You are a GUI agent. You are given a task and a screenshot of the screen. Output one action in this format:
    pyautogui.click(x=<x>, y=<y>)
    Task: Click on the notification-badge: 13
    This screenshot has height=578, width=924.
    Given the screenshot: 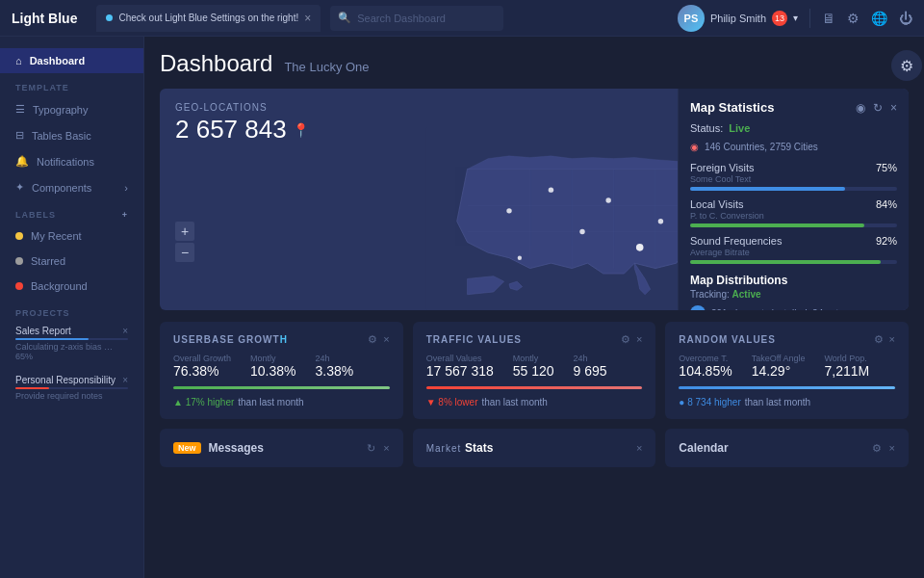 What is the action you would take?
    pyautogui.click(x=780, y=18)
    